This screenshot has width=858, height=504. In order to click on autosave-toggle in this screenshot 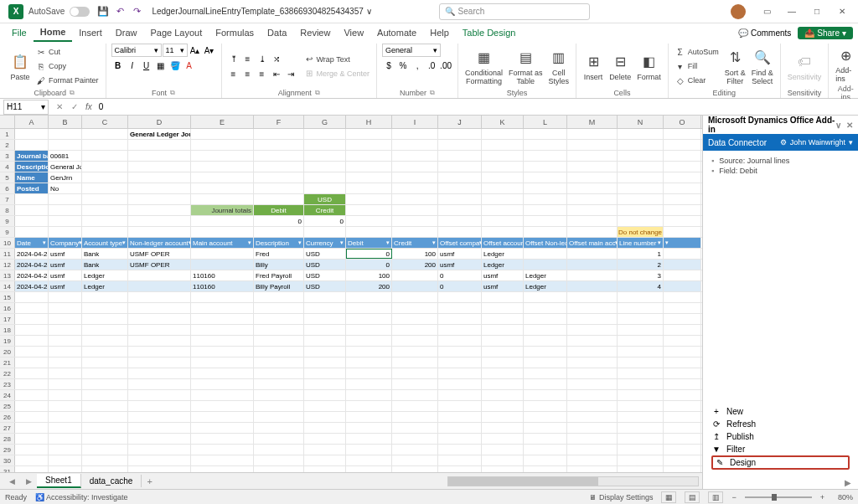, I will do `click(80, 12)`.